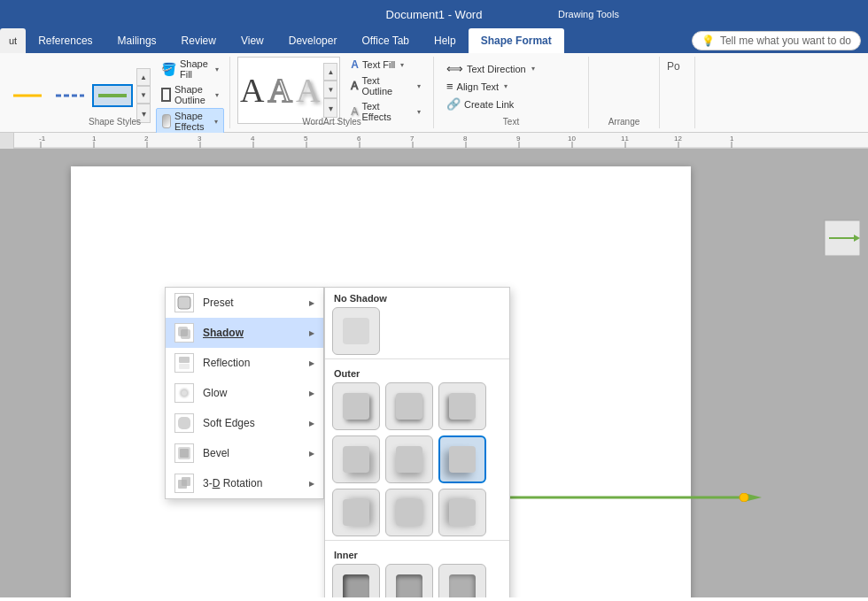 This screenshot has width=868, height=601. I want to click on text-direction-label: Text Direction, so click(496, 69).